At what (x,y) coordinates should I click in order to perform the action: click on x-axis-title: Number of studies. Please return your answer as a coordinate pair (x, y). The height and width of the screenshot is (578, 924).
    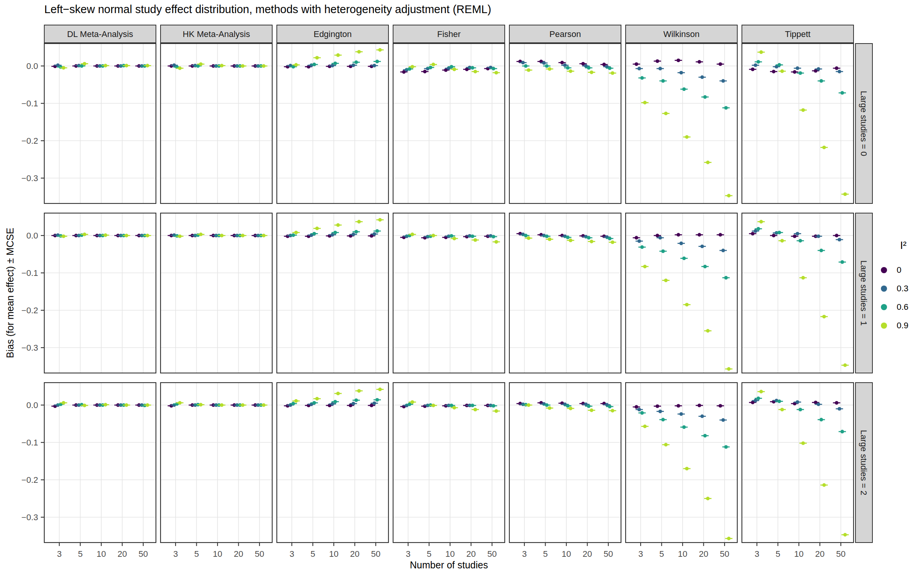
    Looking at the image, I should click on (449, 565).